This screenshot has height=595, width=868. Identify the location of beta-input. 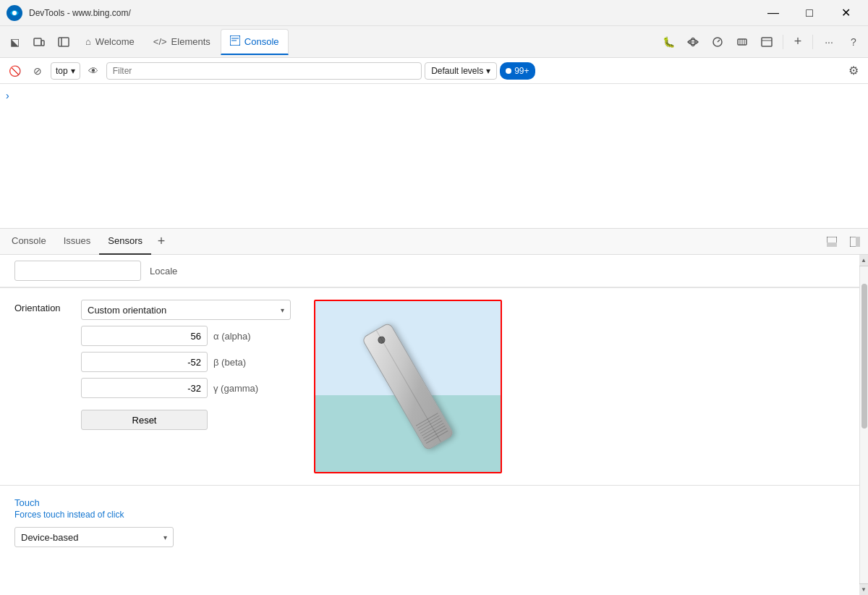
(145, 362).